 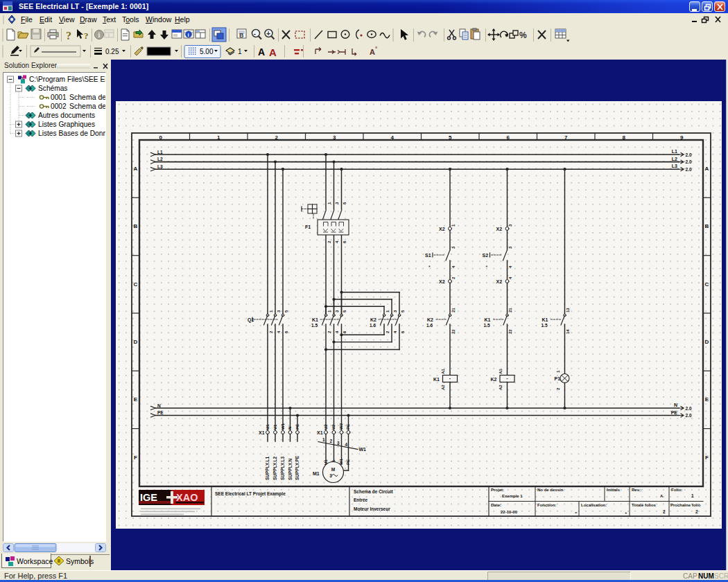 I want to click on svg-text: IGE, so click(x=148, y=497).